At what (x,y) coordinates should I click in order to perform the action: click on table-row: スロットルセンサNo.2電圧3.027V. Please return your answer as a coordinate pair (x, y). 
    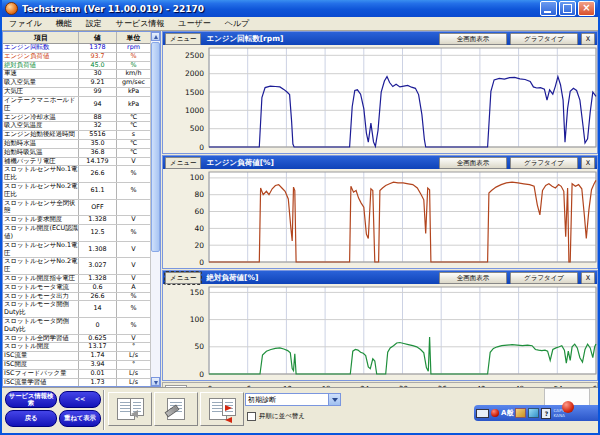
    Looking at the image, I should click on (76, 266).